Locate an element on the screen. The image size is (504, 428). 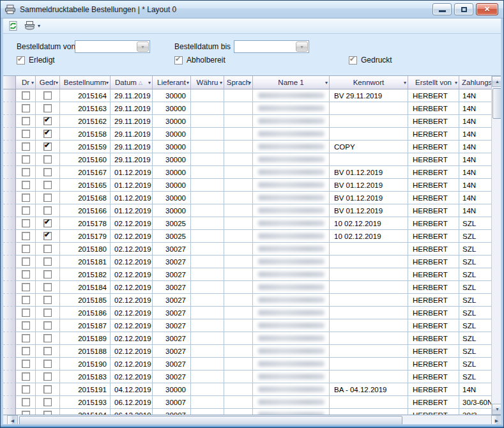
titlebar: Sammeldrucktabelle Bestellungen | * Layo… is located at coordinates (252, 10).